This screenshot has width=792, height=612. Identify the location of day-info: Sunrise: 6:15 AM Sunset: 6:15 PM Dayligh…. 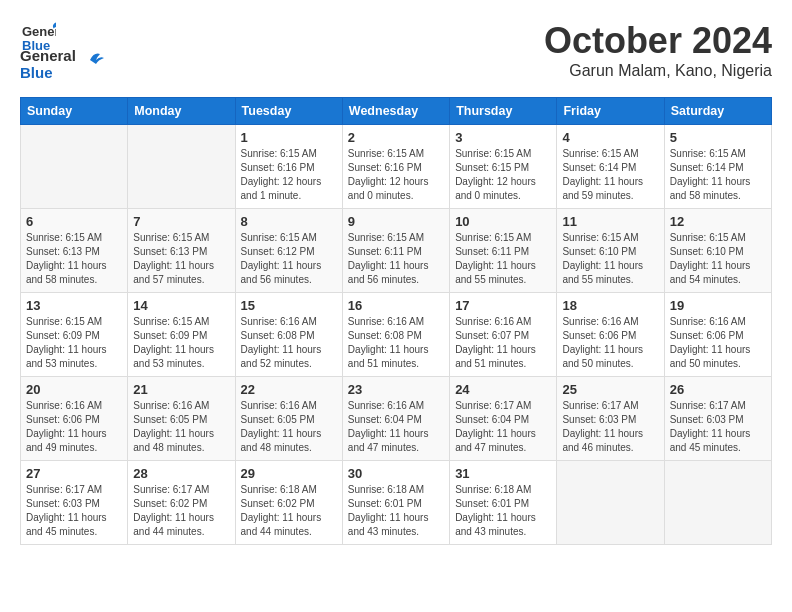
(503, 175).